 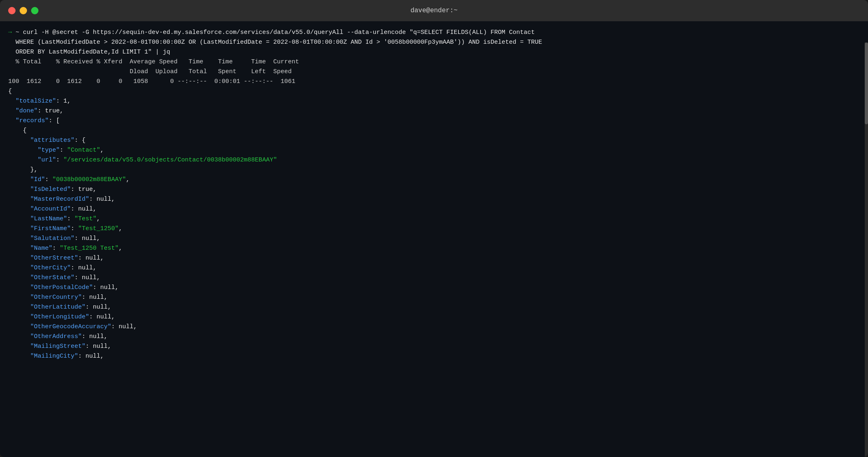 I want to click on window-controls, so click(x=23, y=11).